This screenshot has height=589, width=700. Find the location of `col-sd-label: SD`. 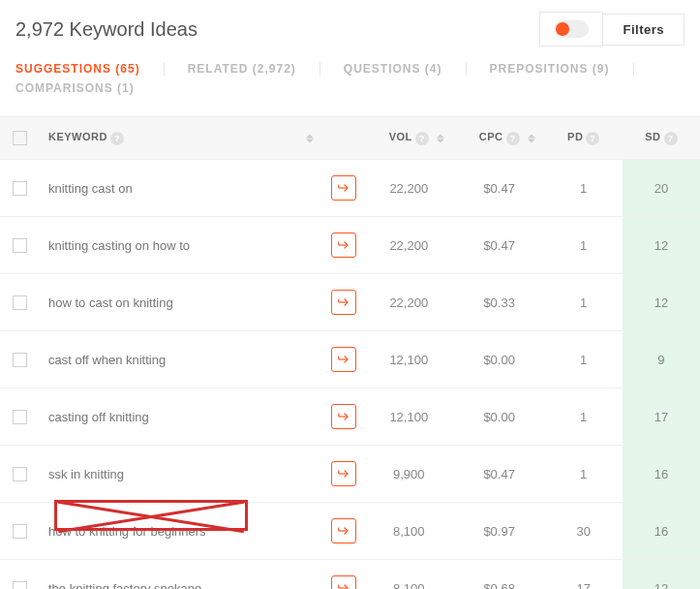

col-sd-label: SD is located at coordinates (653, 137).